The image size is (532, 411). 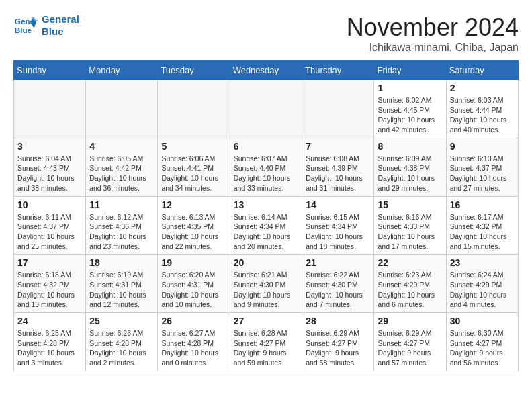 What do you see at coordinates (24, 30) in the screenshot?
I see `svg-text: Blue` at bounding box center [24, 30].